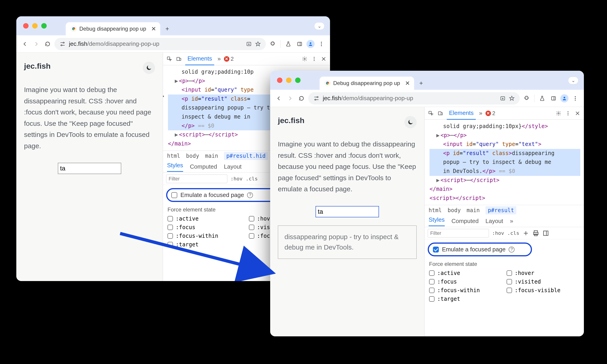 The height and width of the screenshot is (364, 607). Describe the element at coordinates (546, 233) in the screenshot. I see `layout-grid-icon` at that location.